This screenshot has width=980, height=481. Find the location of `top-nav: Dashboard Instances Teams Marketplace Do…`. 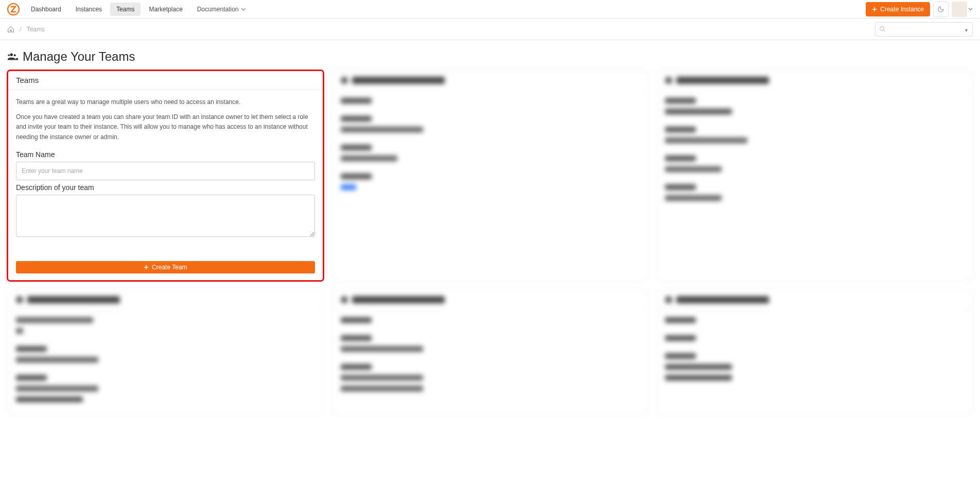

top-nav: Dashboard Instances Teams Marketplace Do… is located at coordinates (490, 9).